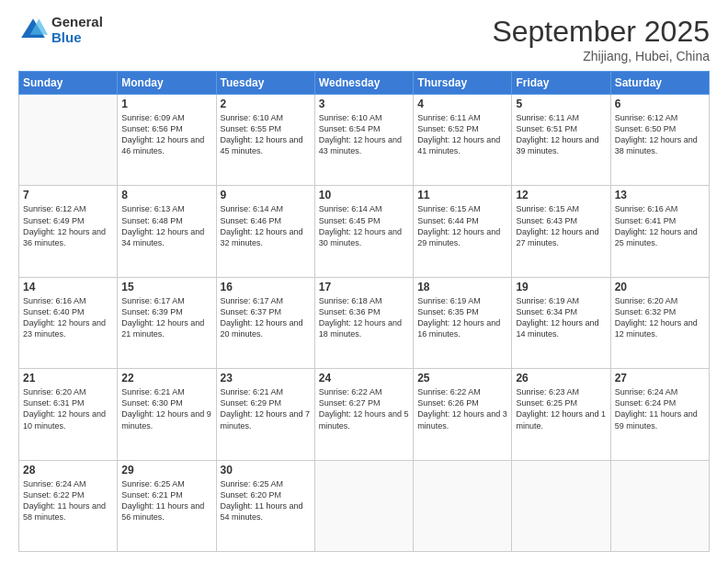  Describe the element at coordinates (68, 318) in the screenshot. I see `day-info: Sunrise: 6:16 AM Sunset: 6:40 PM Dayligh…` at that location.